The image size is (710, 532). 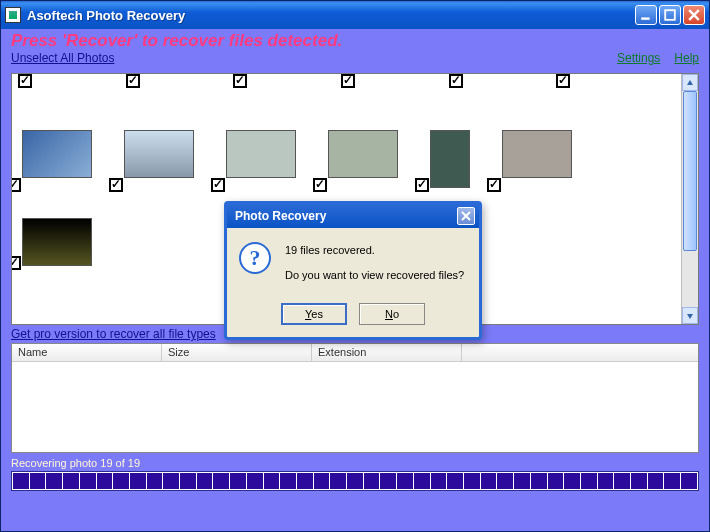 I want to click on app-icon, so click(x=13, y=15).